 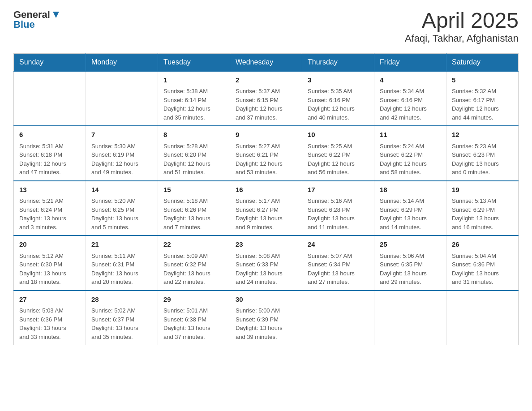 I want to click on day-info: Sunrise: 5:32 AM Sunset: 6:17 PM Dayligh…, so click(x=482, y=104).